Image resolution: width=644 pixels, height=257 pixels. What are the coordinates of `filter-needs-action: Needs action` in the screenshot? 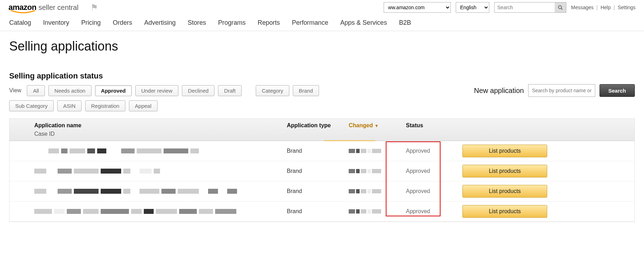 It's located at (70, 90).